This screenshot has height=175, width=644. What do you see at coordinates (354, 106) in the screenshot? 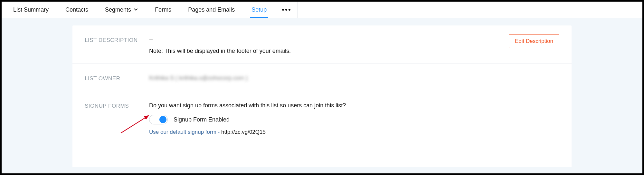
I see `signup-forms-question: Do you want sign up forms associated wit…` at bounding box center [354, 106].